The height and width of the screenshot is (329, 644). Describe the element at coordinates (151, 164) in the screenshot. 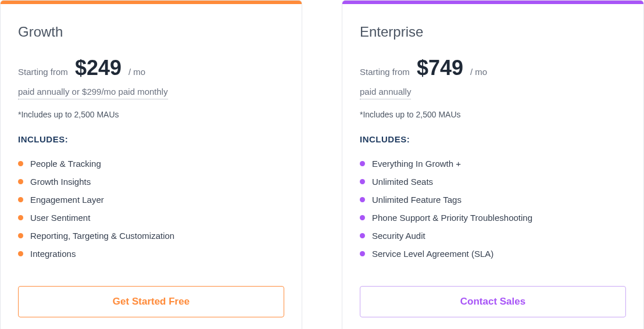

I see `feature-item: People & Tracking` at that location.